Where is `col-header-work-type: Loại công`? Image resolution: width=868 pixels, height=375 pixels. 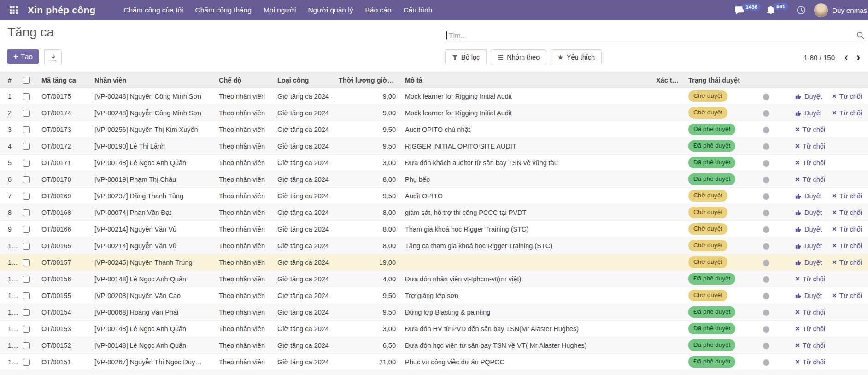 col-header-work-type: Loại công is located at coordinates (303, 80).